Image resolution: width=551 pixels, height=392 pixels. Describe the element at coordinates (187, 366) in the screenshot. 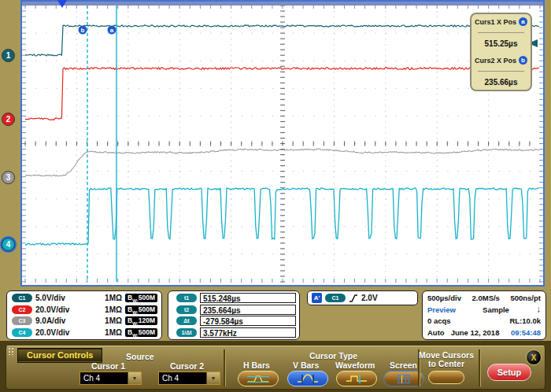

I see `cursor2-label: Cursor 2` at that location.